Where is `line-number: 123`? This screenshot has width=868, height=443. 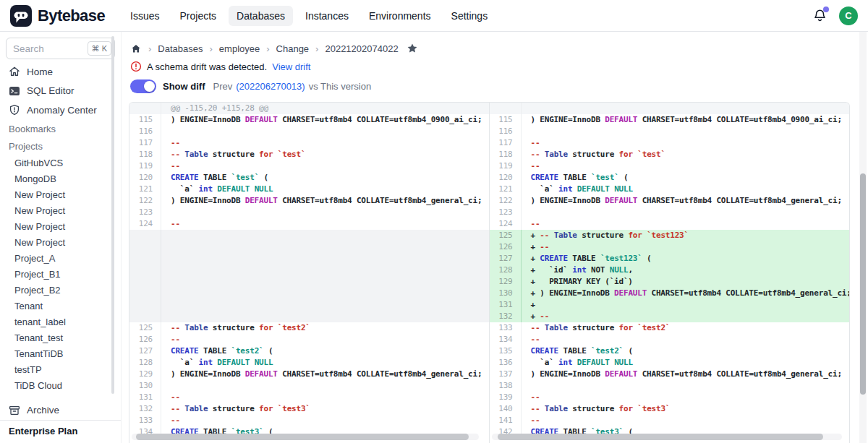 line-number: 123 is located at coordinates (145, 212).